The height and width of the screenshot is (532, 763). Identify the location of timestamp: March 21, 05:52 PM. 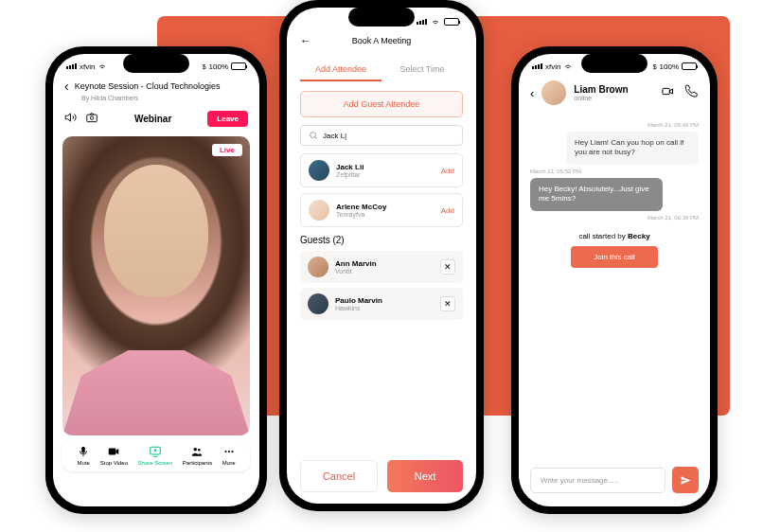
(614, 171).